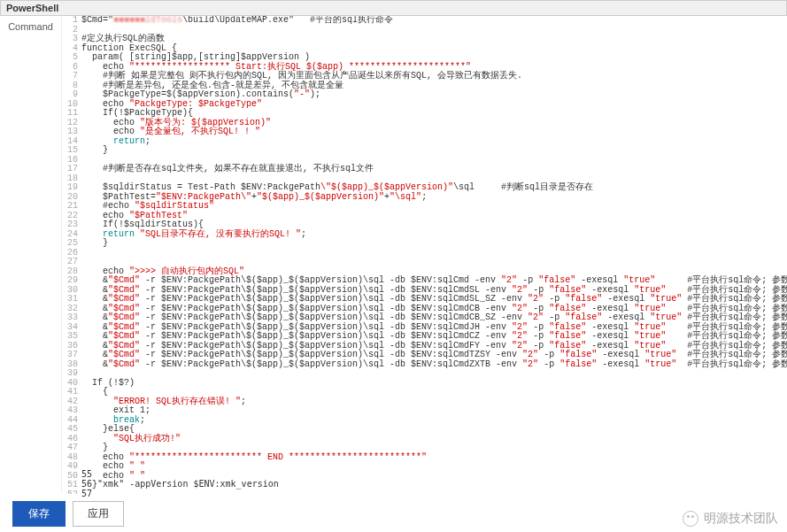  What do you see at coordinates (181, 483) in the screenshot?
I see `code-extra-lines: 55 56 "xmk" -appVersion $ENV:xmk_version…` at bounding box center [181, 483].